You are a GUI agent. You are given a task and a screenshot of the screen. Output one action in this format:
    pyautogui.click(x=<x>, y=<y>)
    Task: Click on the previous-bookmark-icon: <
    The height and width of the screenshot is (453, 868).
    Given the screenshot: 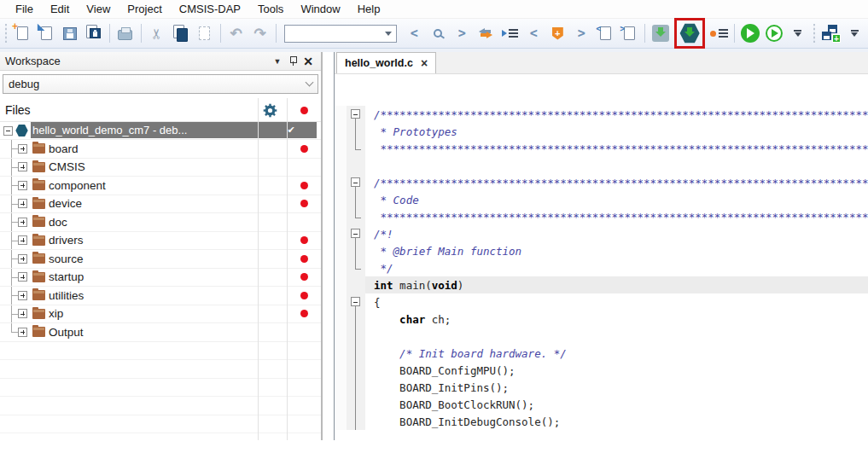 What is the action you would take?
    pyautogui.click(x=533, y=33)
    